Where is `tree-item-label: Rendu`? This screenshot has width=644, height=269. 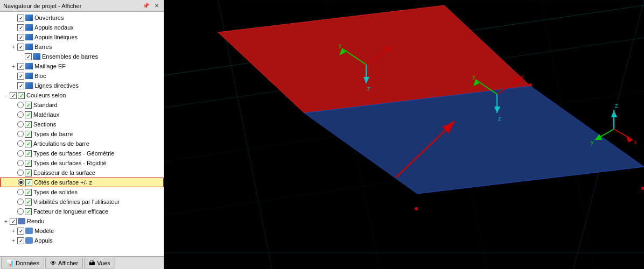
tree-item-label: Rendu is located at coordinates (36, 221).